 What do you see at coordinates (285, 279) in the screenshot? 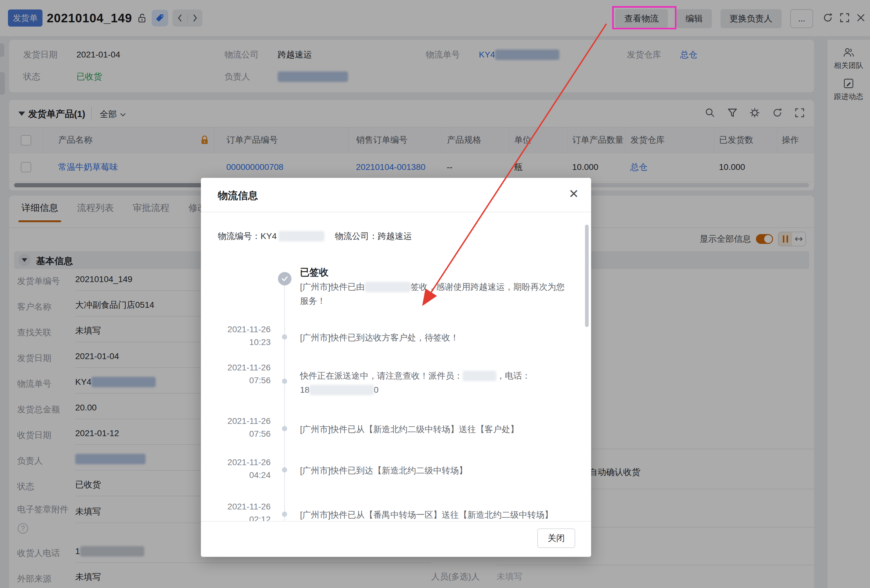
I see `check-icon` at bounding box center [285, 279].